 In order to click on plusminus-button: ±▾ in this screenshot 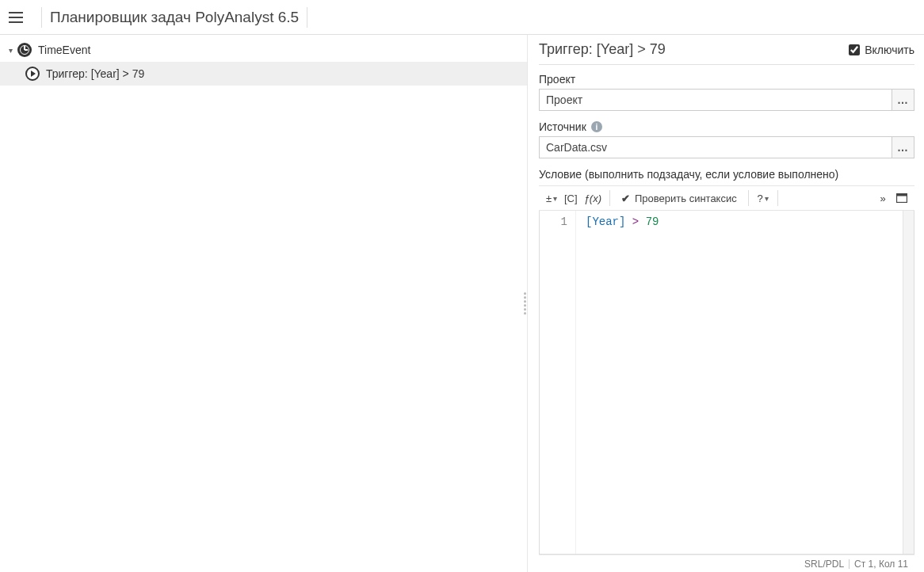, I will do `click(552, 198)`.